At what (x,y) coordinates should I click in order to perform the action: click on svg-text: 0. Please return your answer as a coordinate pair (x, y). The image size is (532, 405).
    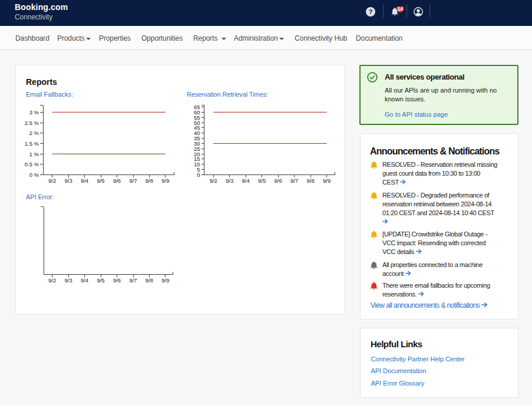
    Looking at the image, I should click on (198, 174).